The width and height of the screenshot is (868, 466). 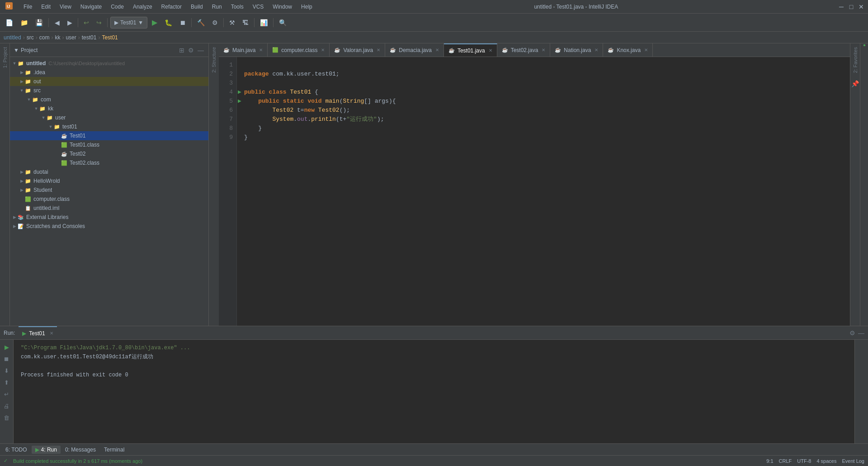 I want to click on menu-build: Build, so click(x=197, y=7).